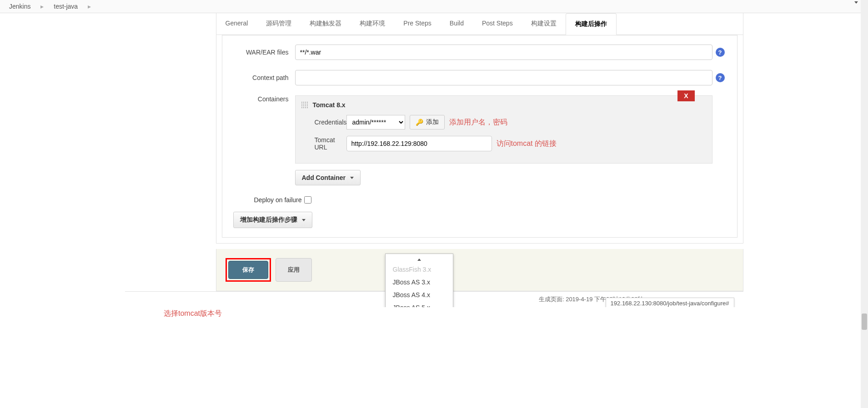 The height and width of the screenshot is (408, 868). What do you see at coordinates (326, 24) in the screenshot?
I see `tab-构建触发器: 构建触发器` at bounding box center [326, 24].